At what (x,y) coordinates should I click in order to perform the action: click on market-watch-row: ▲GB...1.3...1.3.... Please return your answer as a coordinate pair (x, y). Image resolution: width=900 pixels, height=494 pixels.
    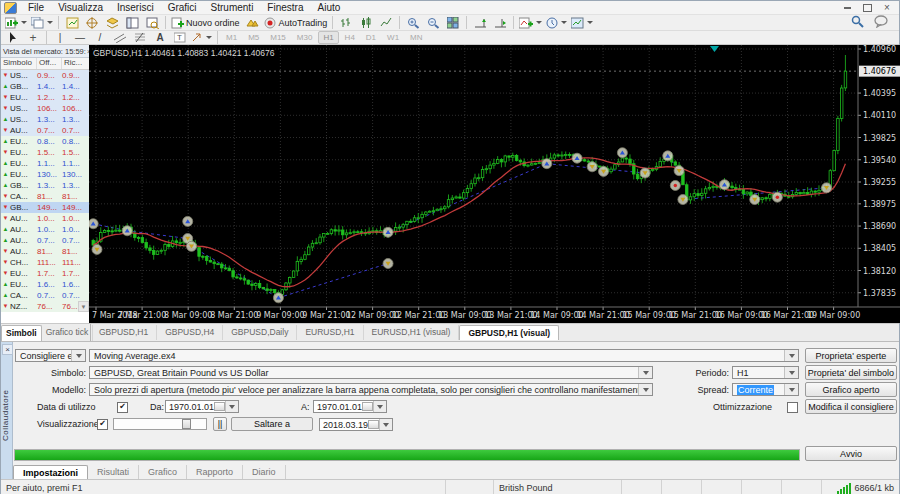
    Looking at the image, I should click on (45, 186).